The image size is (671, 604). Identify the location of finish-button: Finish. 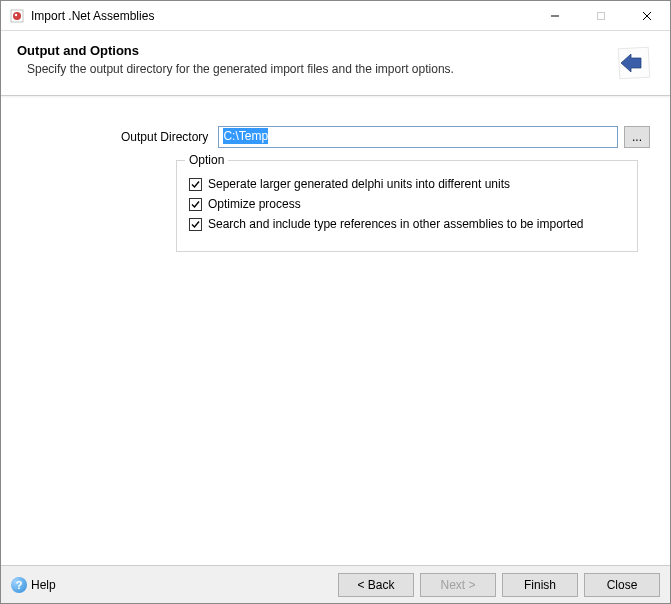
(540, 585).